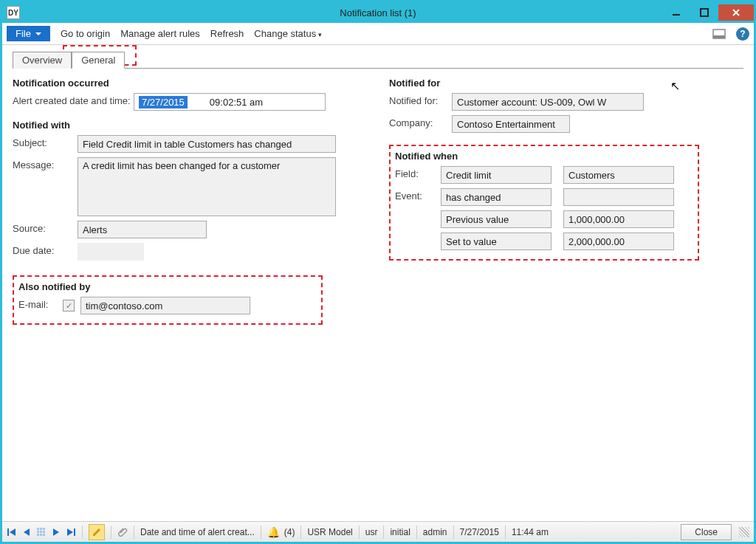 This screenshot has height=544, width=756. I want to click on event-extra-field, so click(619, 197).